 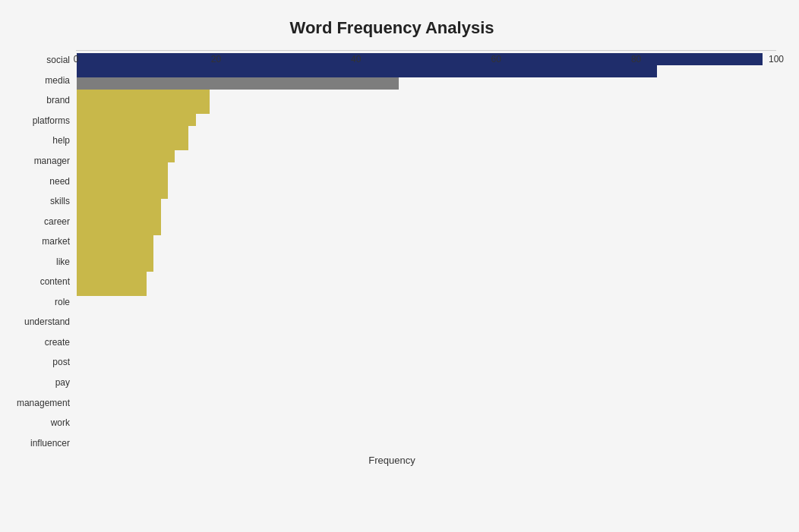 What do you see at coordinates (56, 241) in the screenshot?
I see `y-label: market` at bounding box center [56, 241].